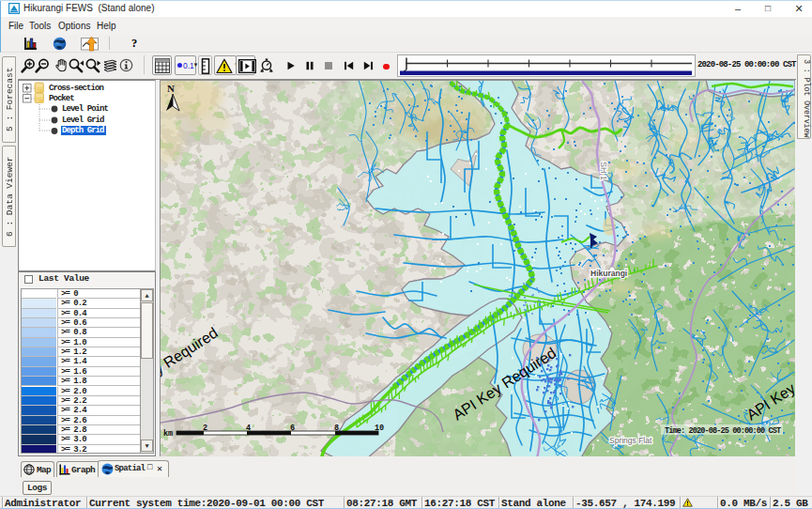  Describe the element at coordinates (723, 431) in the screenshot. I see `svg-text: Time: 2020-08-25 00:00:00 CST` at that location.